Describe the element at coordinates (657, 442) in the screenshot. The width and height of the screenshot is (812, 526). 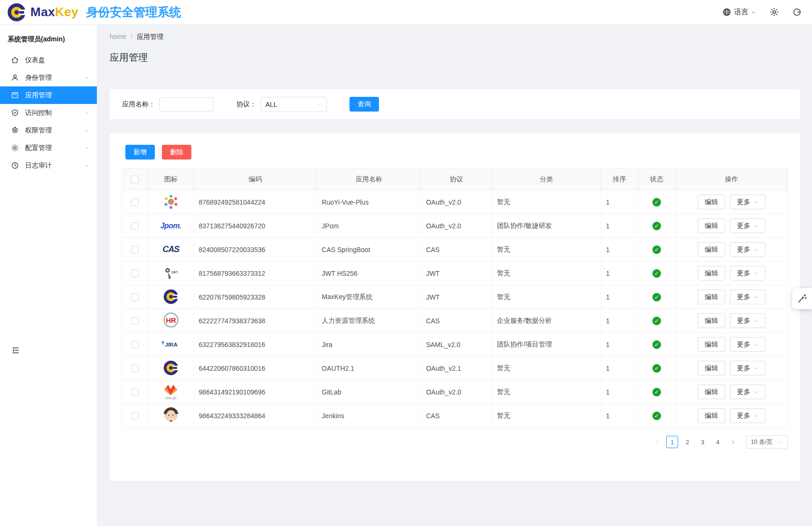
I see `prev-page-button` at that location.